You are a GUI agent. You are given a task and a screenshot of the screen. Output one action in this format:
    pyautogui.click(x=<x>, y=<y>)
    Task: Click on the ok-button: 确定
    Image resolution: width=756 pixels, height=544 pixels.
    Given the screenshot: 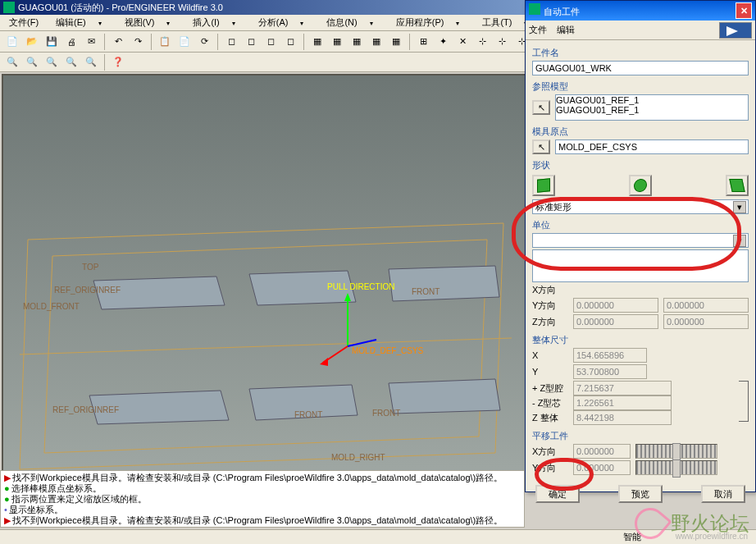 What is the action you would take?
    pyautogui.click(x=558, y=494)
    